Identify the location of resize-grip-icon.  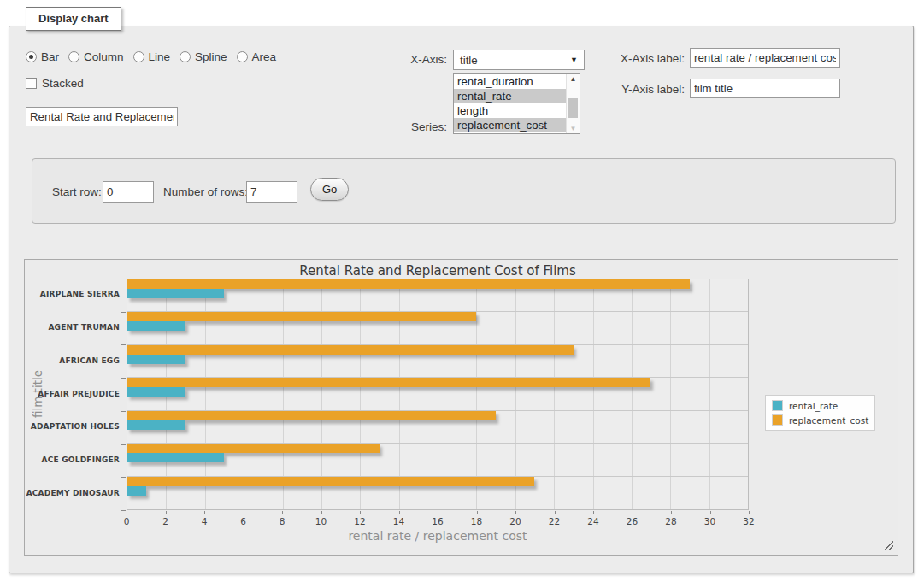
(888, 545).